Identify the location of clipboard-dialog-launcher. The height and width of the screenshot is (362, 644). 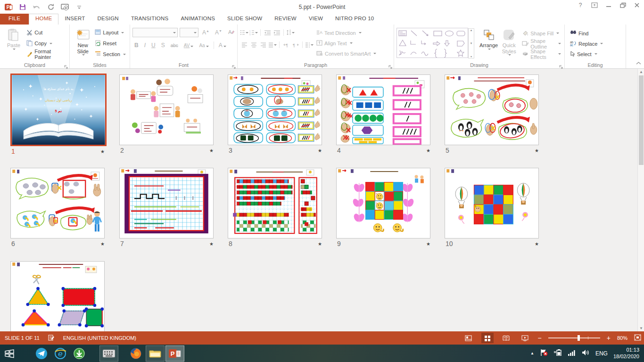
(66, 65).